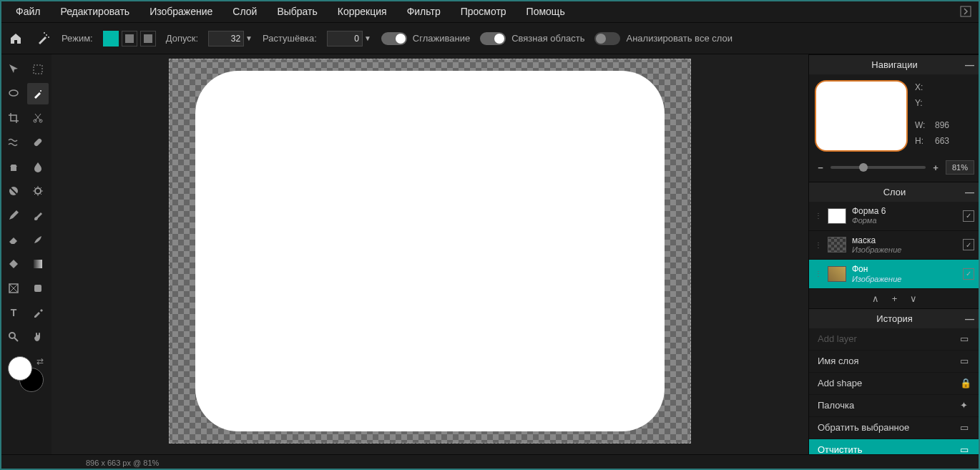  I want to click on eyedropper-tool, so click(38, 313).